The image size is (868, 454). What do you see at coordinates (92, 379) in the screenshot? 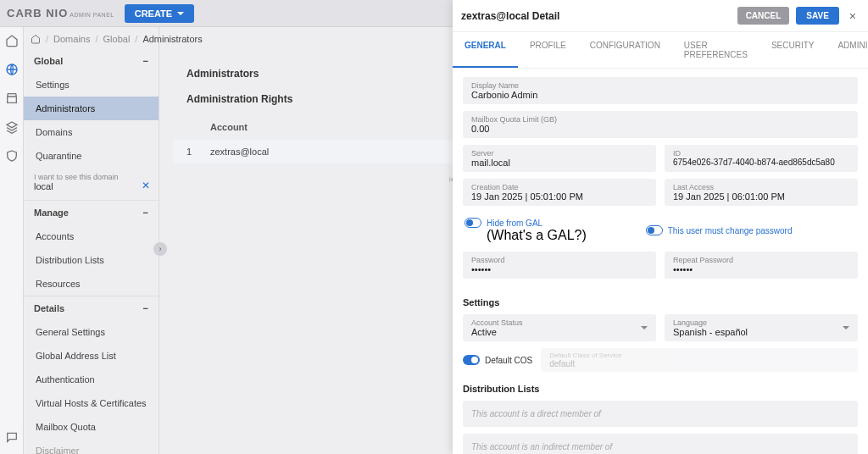
I see `sidebar-item-authentication: Authentication` at bounding box center [92, 379].